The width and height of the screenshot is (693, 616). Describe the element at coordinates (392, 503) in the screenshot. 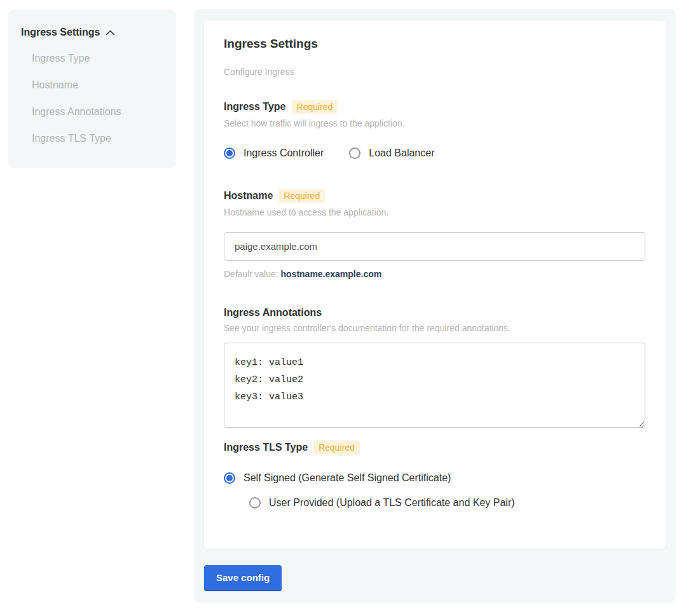

I see `radio-option-label: User Provided (Upload a TLS Certificate …` at that location.